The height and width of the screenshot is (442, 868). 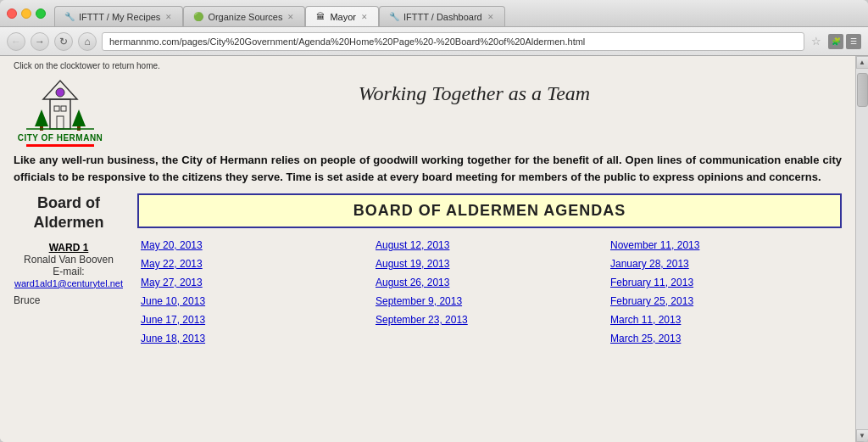 I want to click on back-button: ←, so click(x=16, y=42).